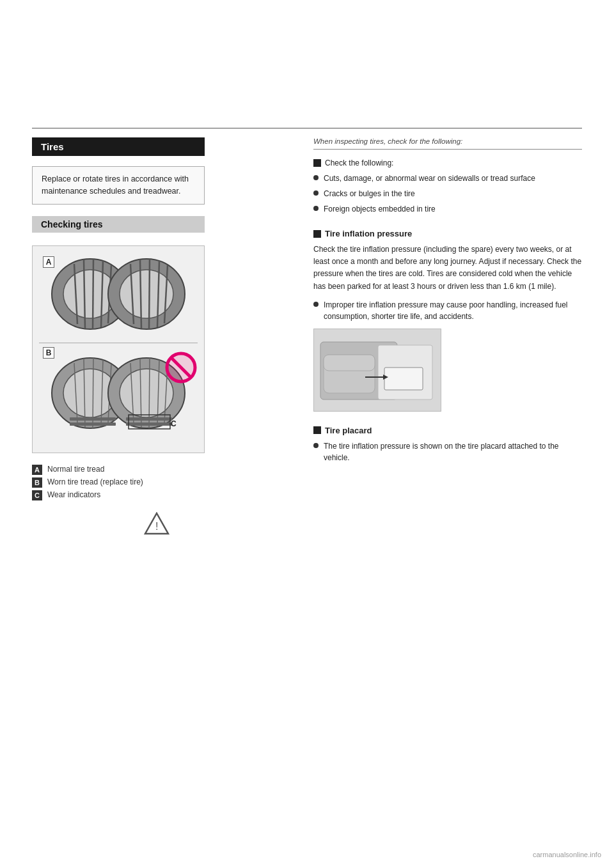 This screenshot has height=868, width=614. Describe the element at coordinates (448, 452) in the screenshot. I see `section3-bullets: The tire inflation pressure is shown on …` at that location.